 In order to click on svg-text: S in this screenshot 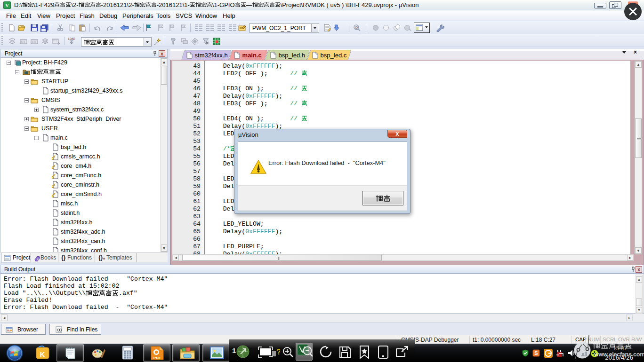, I will do `click(536, 353)`.